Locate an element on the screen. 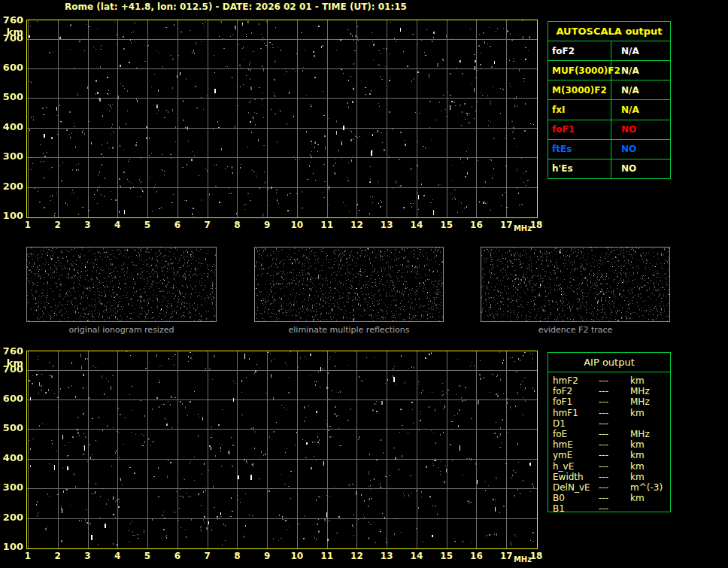 Image resolution: width=728 pixels, height=568 pixels. autoscala-table-row: M(3000)F2N/A is located at coordinates (609, 90).